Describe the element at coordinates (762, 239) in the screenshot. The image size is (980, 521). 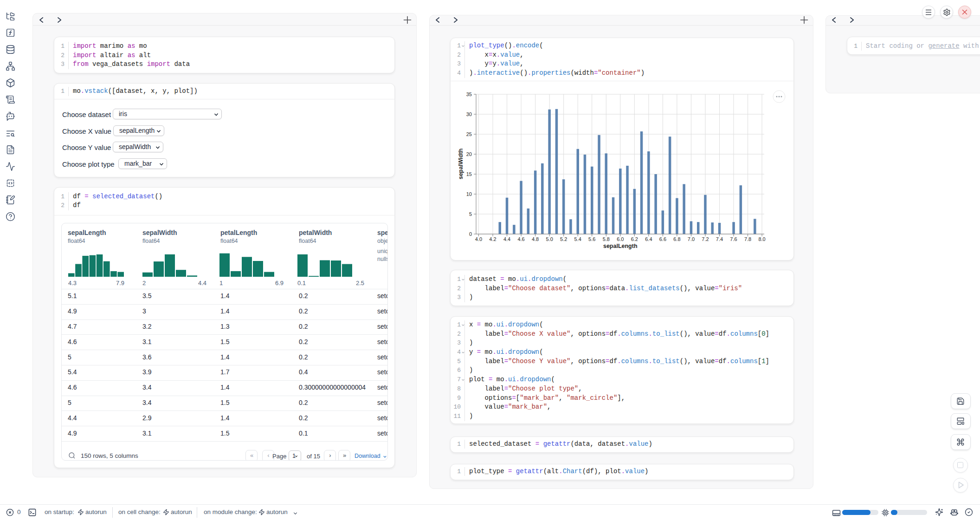
I see `svg-text: 8.0` at that location.